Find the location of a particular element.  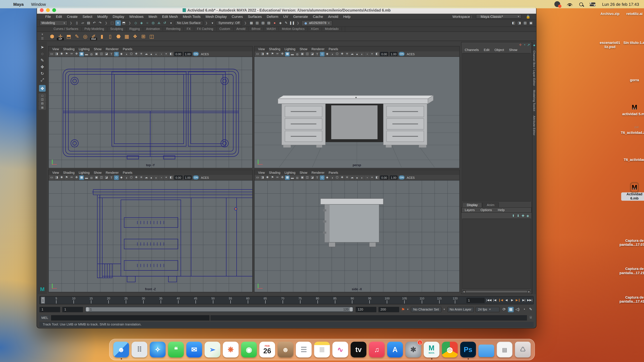

anti-aliasing-icon: ◔ is located at coordinates (161, 177).